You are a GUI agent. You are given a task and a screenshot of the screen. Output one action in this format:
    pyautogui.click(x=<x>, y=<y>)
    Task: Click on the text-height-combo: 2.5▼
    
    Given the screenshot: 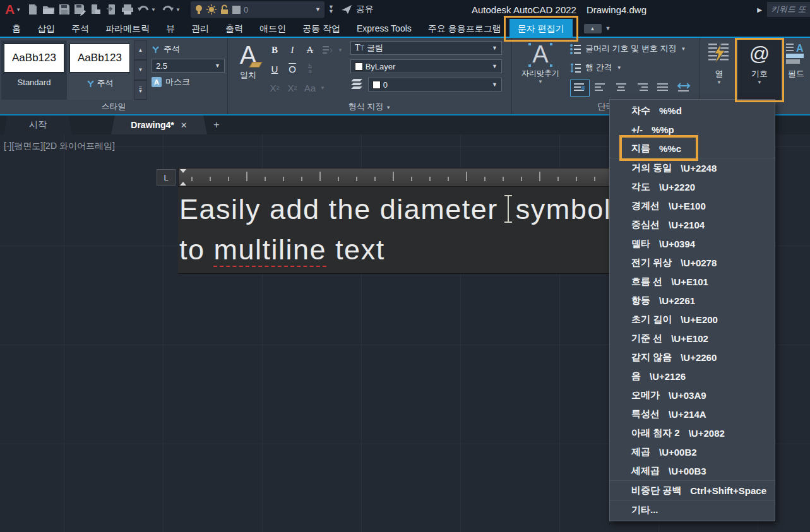 What is the action you would take?
    pyautogui.click(x=188, y=66)
    